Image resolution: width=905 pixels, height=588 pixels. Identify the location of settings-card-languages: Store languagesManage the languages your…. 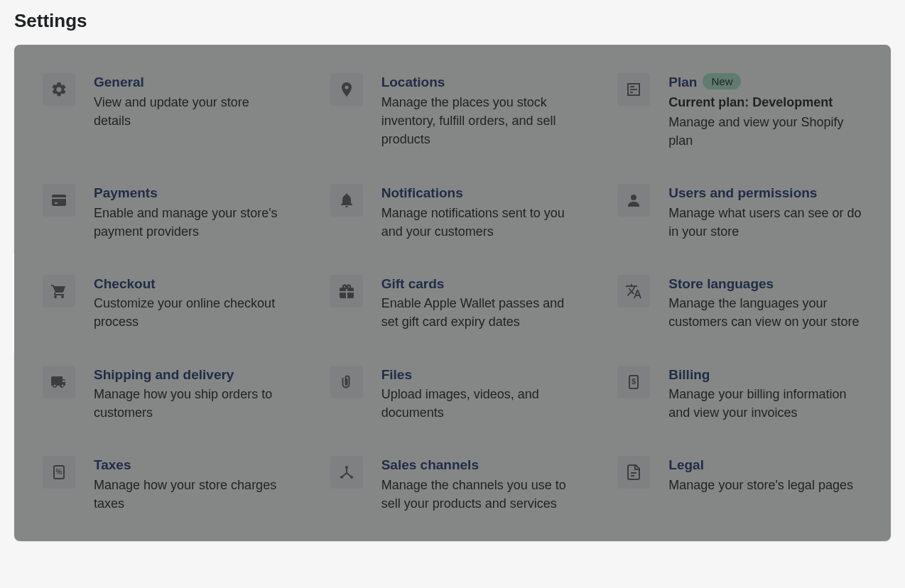
(740, 303).